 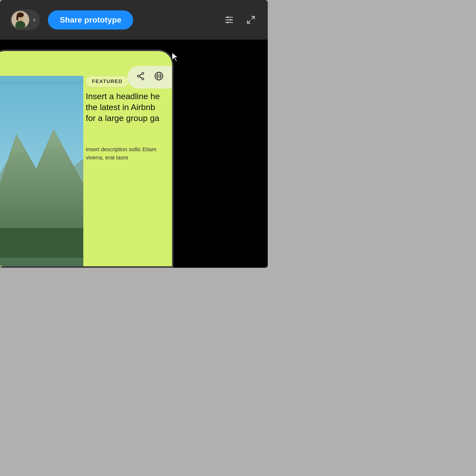 What do you see at coordinates (134, 20) in the screenshot?
I see `topbar: ∨ Share prototype` at bounding box center [134, 20].